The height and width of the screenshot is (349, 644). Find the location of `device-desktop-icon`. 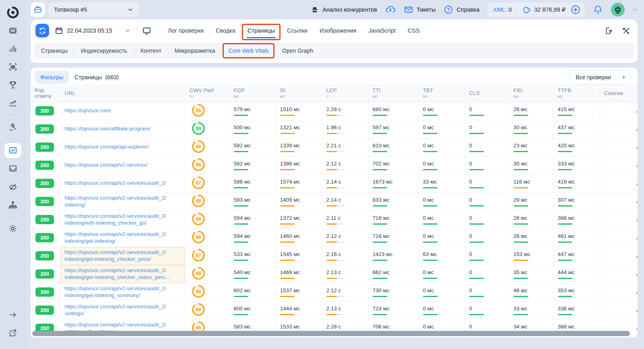

device-desktop-icon is located at coordinates (147, 31).